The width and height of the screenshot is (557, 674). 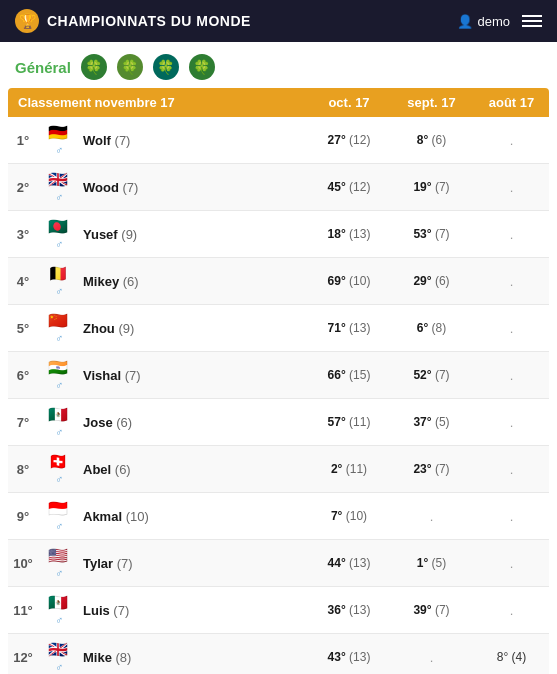 I want to click on name-cell: Tylar (7), so click(x=194, y=564).